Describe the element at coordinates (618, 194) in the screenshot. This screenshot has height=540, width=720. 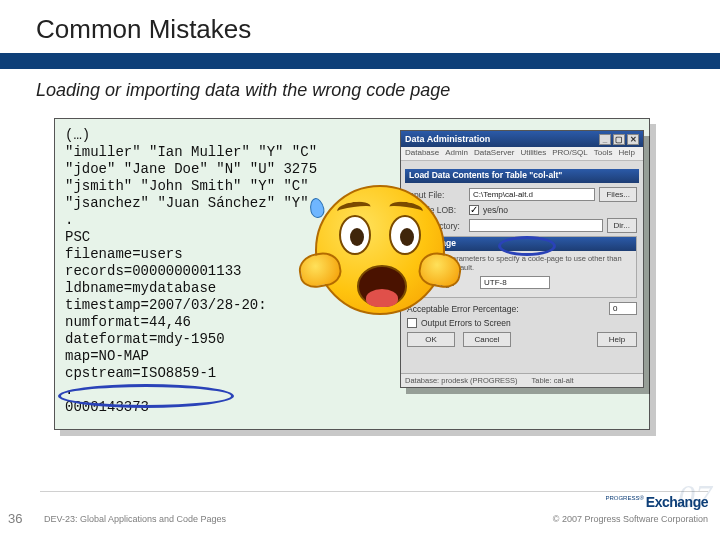
I see `files-button: Files...` at that location.